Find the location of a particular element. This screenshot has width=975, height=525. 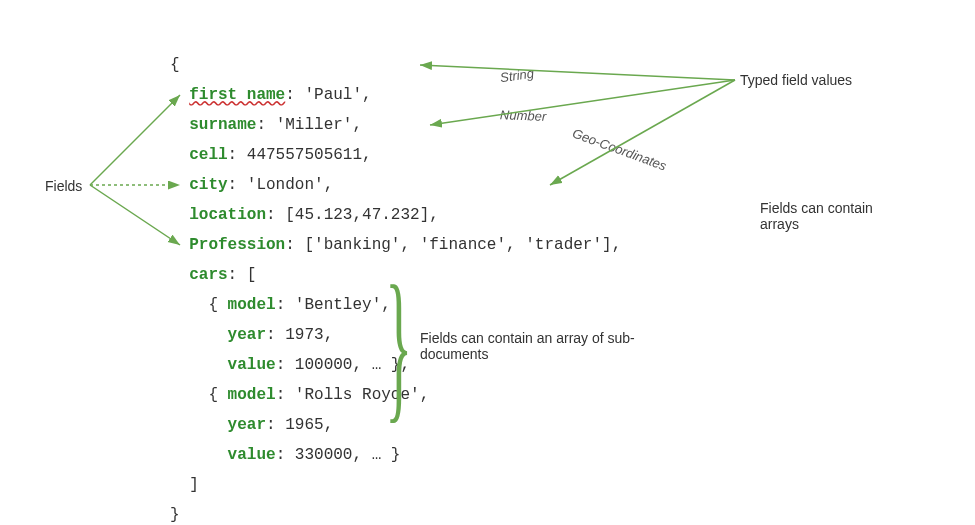

key-car2-year: year is located at coordinates (247, 425).